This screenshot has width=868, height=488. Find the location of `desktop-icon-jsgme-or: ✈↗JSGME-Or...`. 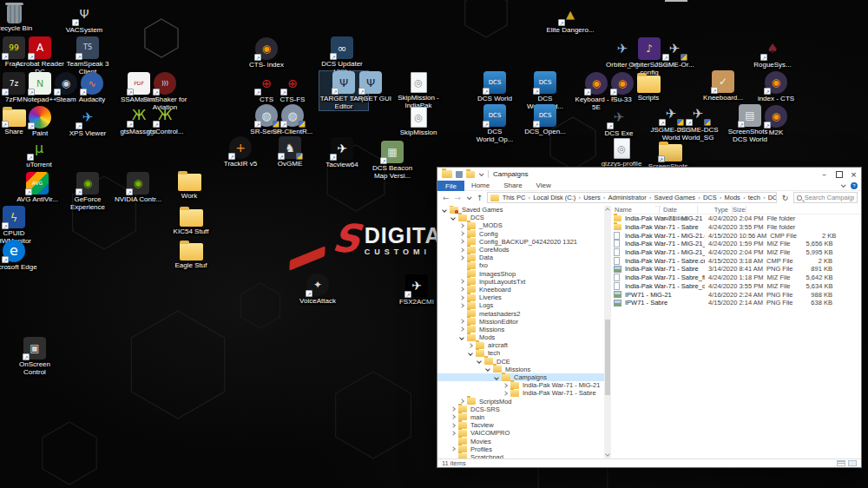

desktop-icon-jsgme-or: ✈↗JSGME-Or... is located at coordinates (674, 54).